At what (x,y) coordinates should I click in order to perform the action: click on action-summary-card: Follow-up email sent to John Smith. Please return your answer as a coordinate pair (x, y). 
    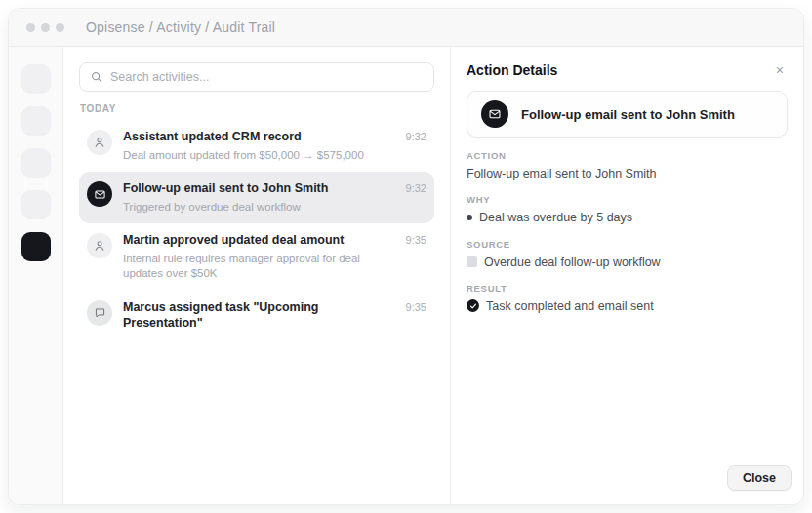
    Looking at the image, I should click on (627, 114).